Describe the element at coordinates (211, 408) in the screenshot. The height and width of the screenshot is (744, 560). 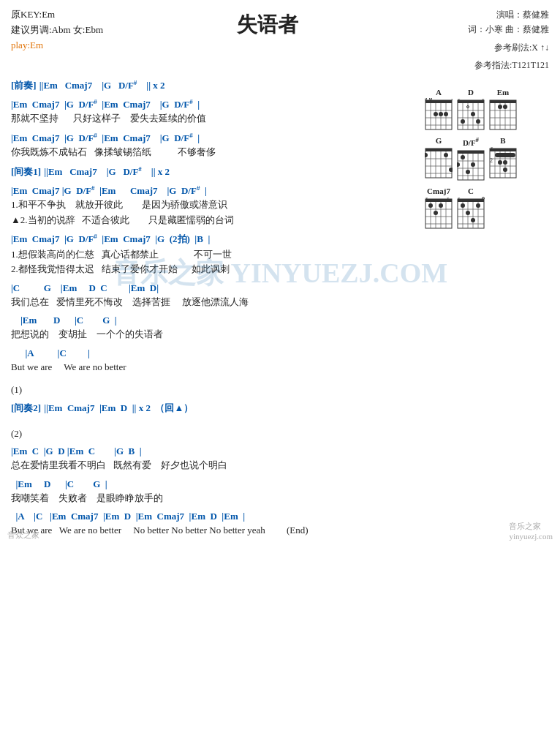
I see `section-interlude2: [间奏2] ||Em Cmaj7 |Em D || x 2 （回▲）` at that location.